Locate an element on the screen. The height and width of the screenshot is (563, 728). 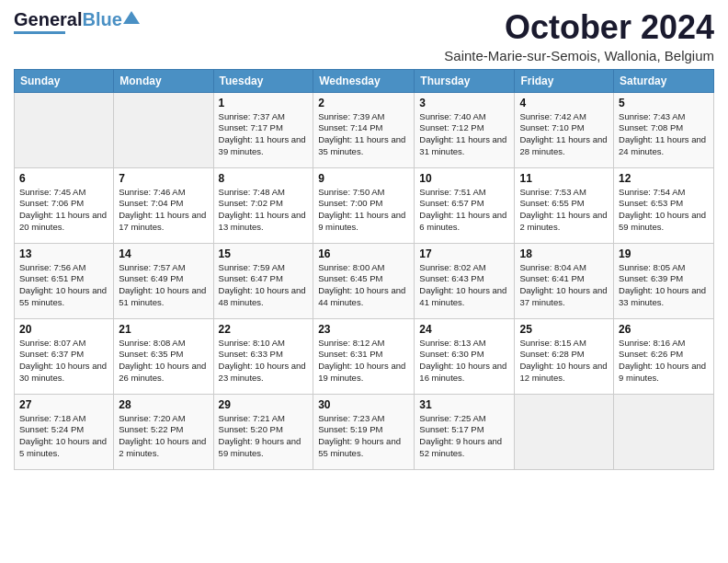
day-info: Sunrise: 7:46 AMSunset: 7:04 PMDaylight:… is located at coordinates (164, 210).